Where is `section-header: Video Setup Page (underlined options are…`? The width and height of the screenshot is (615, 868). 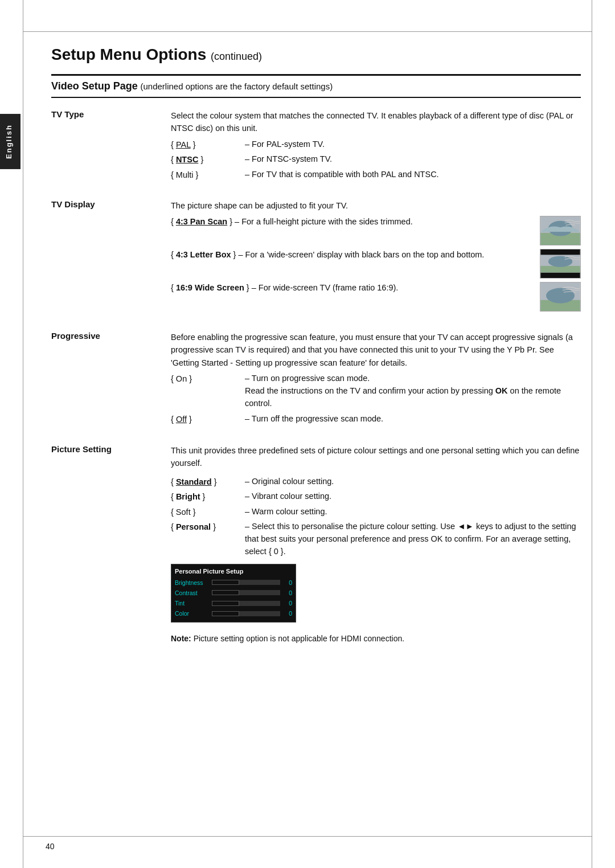 section-header: Video Setup Page (underlined options are… is located at coordinates (316, 86).